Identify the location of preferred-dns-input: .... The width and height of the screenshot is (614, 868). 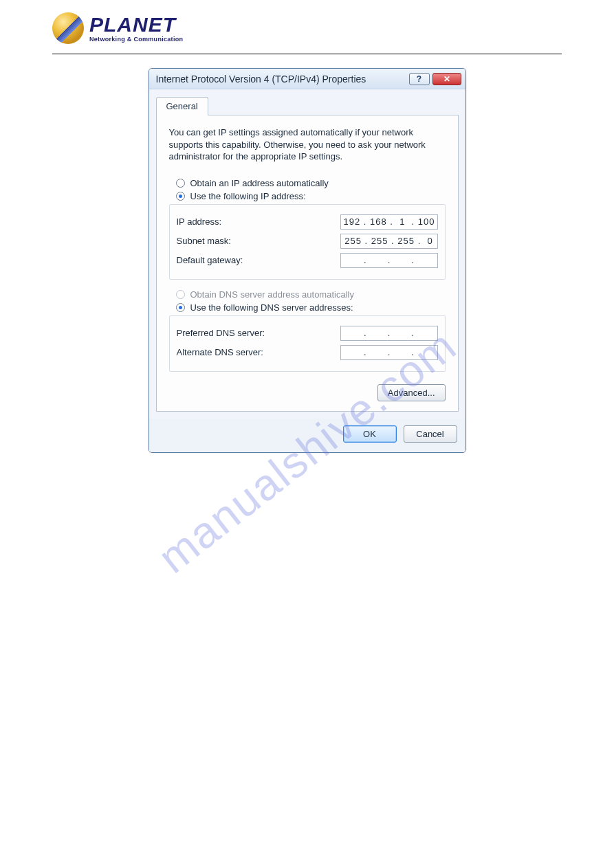
(389, 333).